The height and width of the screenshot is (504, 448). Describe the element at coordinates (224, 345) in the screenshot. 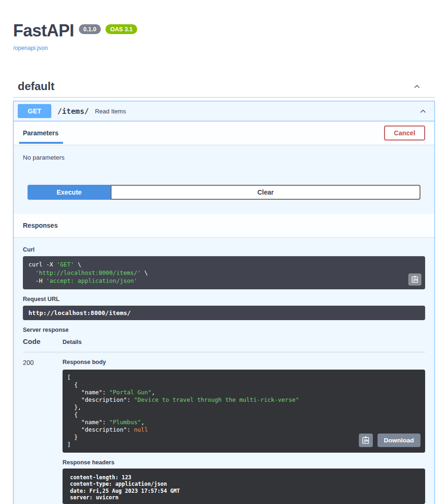

I see `server-response-table-head: Code Details` at that location.